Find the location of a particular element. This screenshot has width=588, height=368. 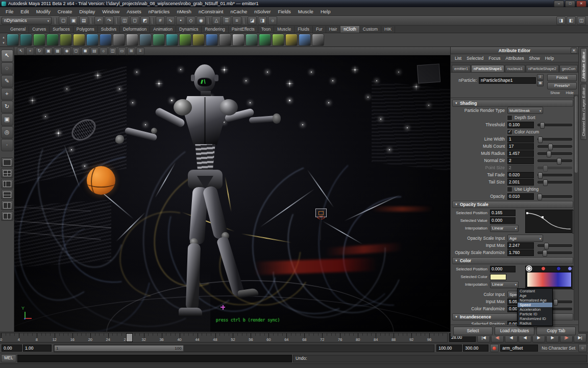

minimize-button: – is located at coordinates (559, 4).